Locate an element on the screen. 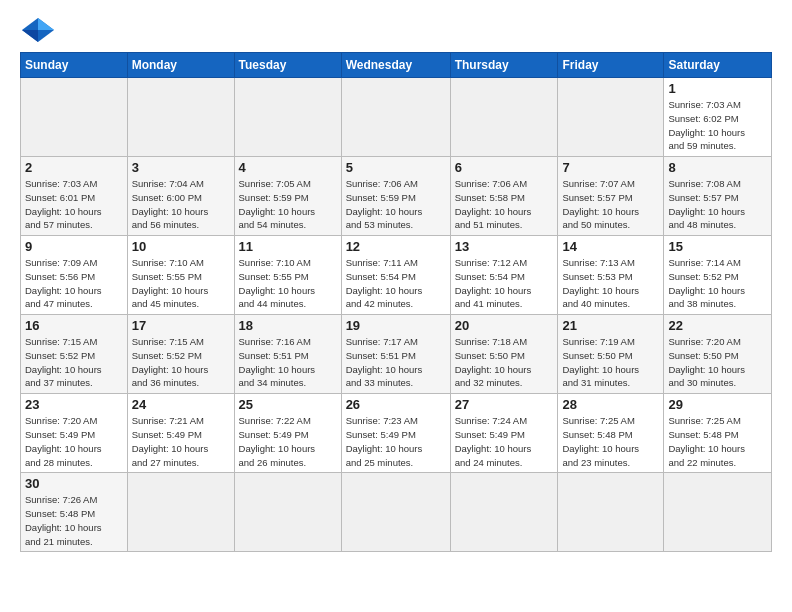  logo-icon is located at coordinates (38, 30).